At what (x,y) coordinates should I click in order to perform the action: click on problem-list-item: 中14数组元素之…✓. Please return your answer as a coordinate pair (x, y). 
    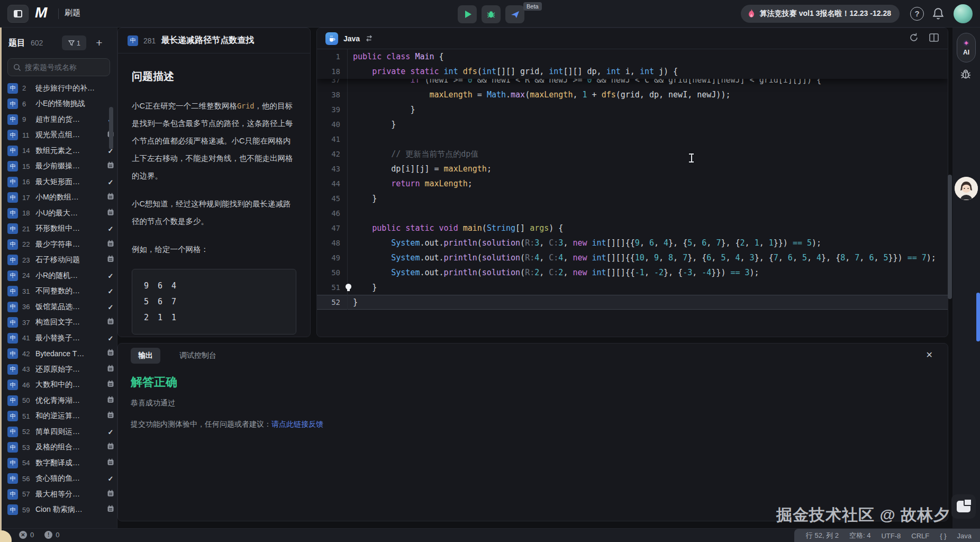
    Looking at the image, I should click on (59, 151).